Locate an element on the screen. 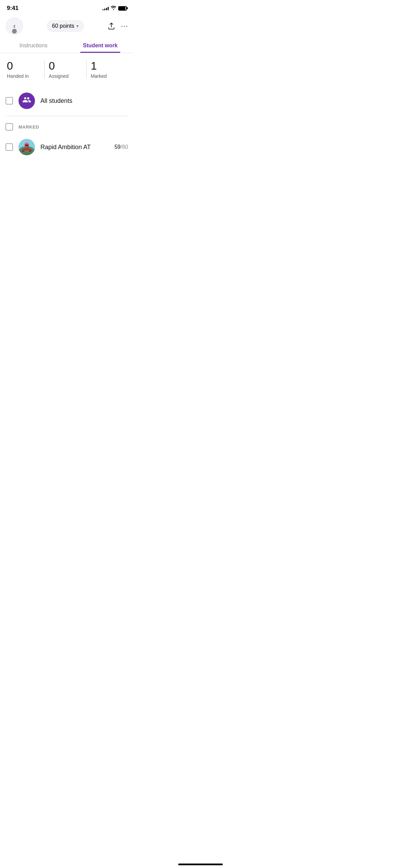 This screenshot has height=868, width=401. student-row: Rapid Ambition AT 59/60 is located at coordinates (67, 147).